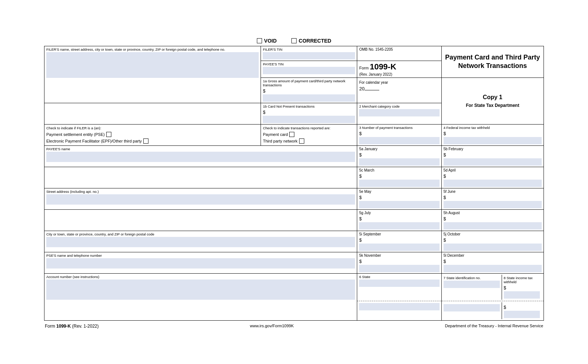 The width and height of the screenshot is (588, 364). What do you see at coordinates (472, 278) in the screenshot?
I see `field-7-label: 7 State identification no.` at bounding box center [472, 278].